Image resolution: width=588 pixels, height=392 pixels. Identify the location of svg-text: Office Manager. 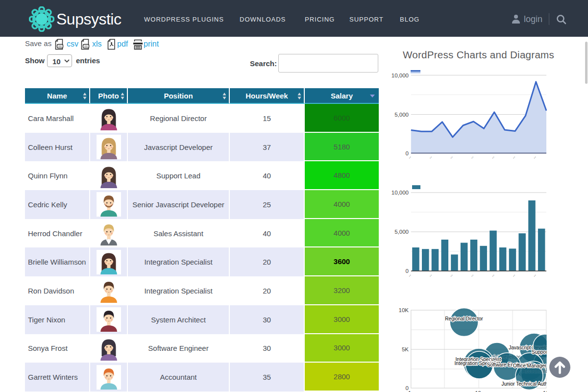
(530, 366).